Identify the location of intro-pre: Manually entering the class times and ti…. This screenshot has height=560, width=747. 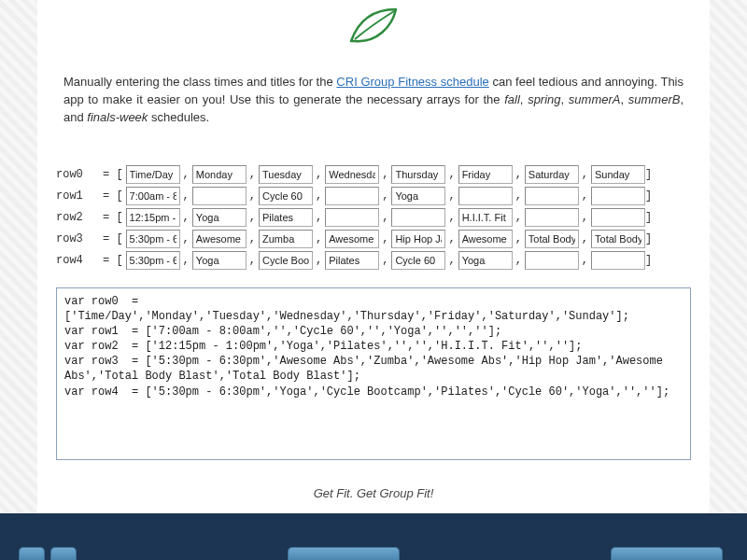
(200, 82).